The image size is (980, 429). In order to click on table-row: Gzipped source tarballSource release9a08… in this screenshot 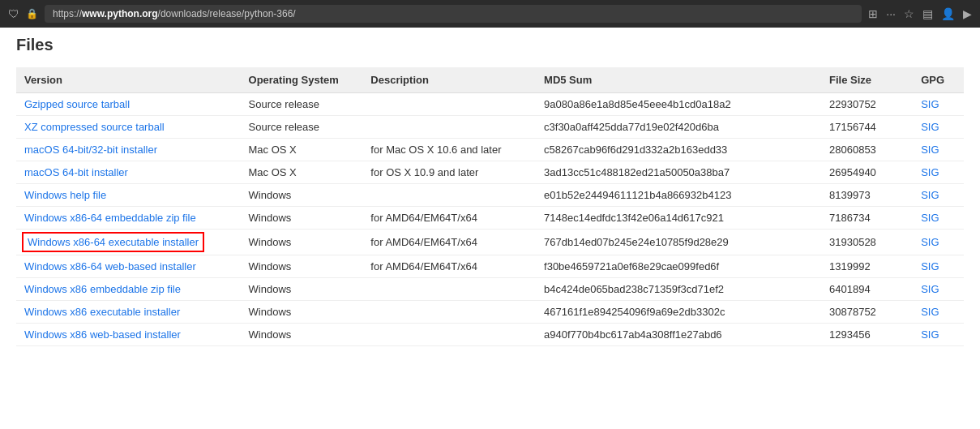, I will do `click(490, 105)`.